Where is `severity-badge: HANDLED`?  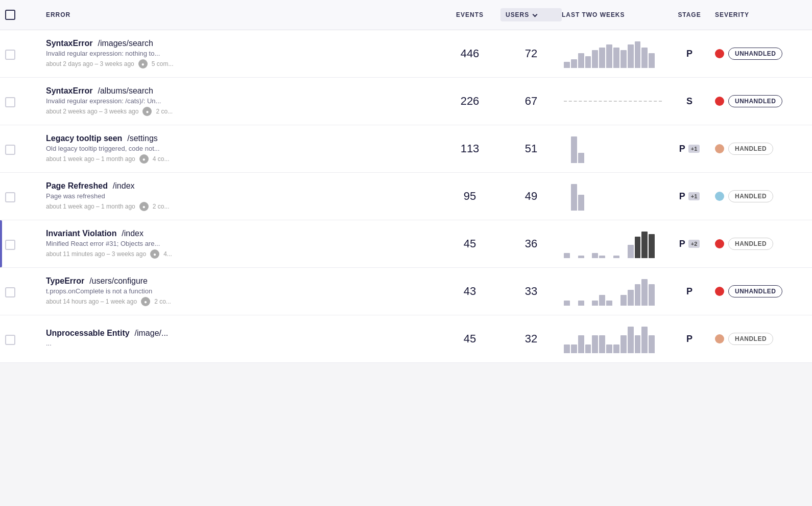
severity-badge: HANDLED is located at coordinates (751, 244).